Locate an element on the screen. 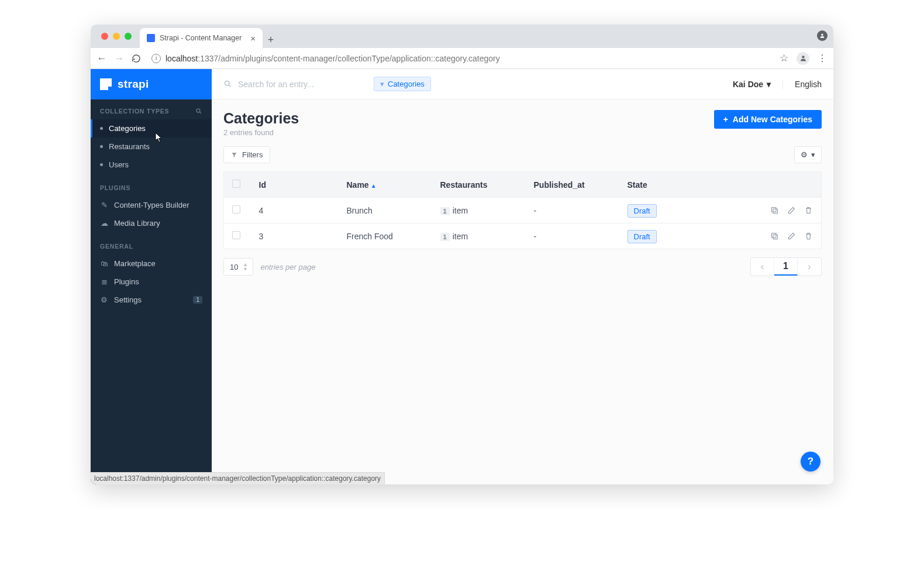  language-selector: English is located at coordinates (802, 84).